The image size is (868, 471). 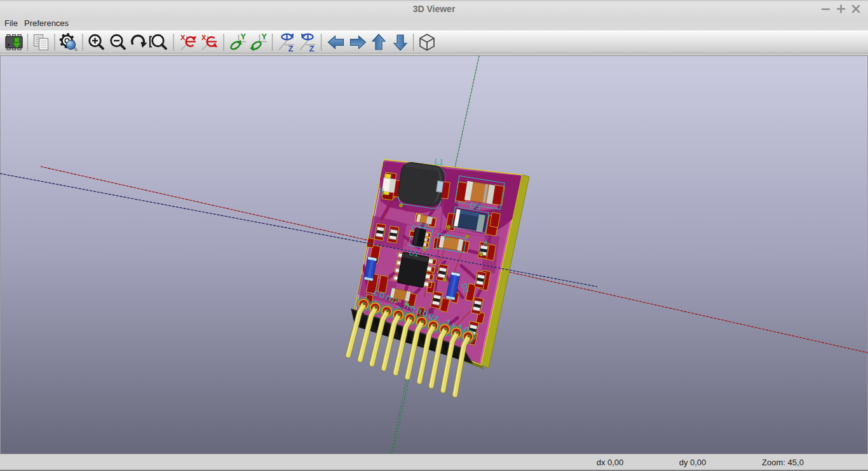 I want to click on svg-text: 3D Viewer, so click(x=435, y=9).